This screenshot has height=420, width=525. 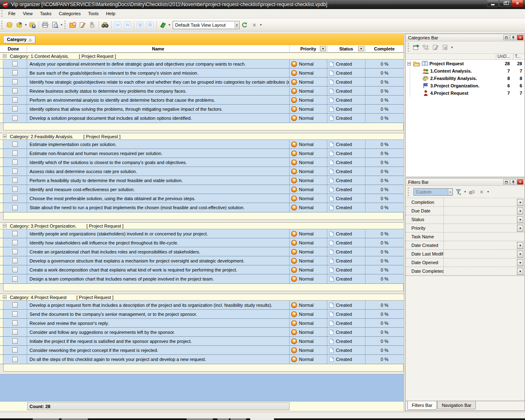 What do you see at coordinates (493, 3) in the screenshot?
I see `minimize-button` at bounding box center [493, 3].